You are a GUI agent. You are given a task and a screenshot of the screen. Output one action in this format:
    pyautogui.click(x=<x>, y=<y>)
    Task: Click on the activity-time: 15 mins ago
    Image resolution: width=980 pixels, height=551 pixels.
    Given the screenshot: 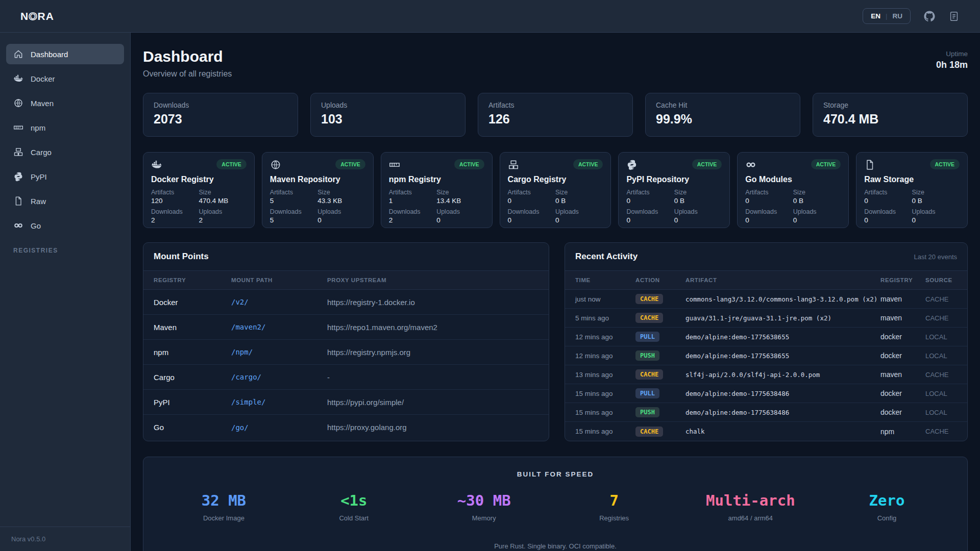 What is the action you would take?
    pyautogui.click(x=605, y=394)
    